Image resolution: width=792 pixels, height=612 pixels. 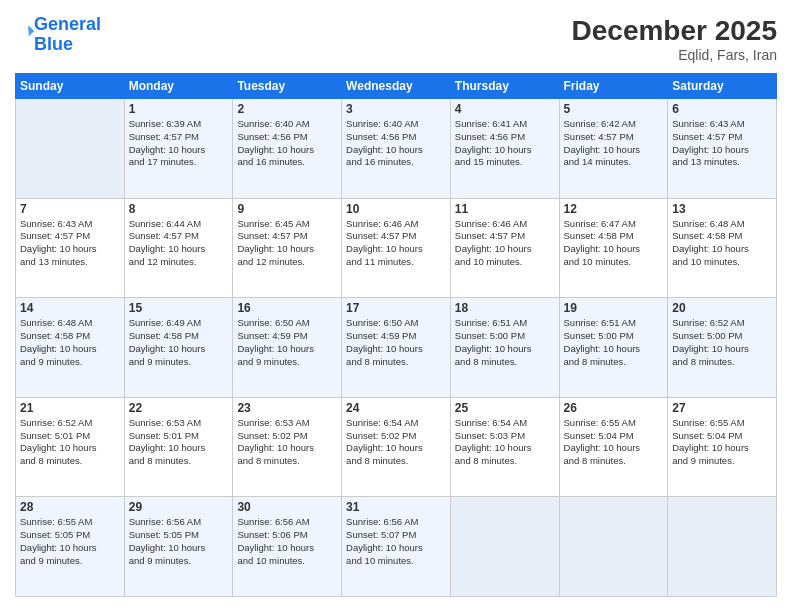 I want to click on table-row: 26Sunrise: 6:55 AMSunset: 5:04 PMDayligh…, so click(x=614, y=447).